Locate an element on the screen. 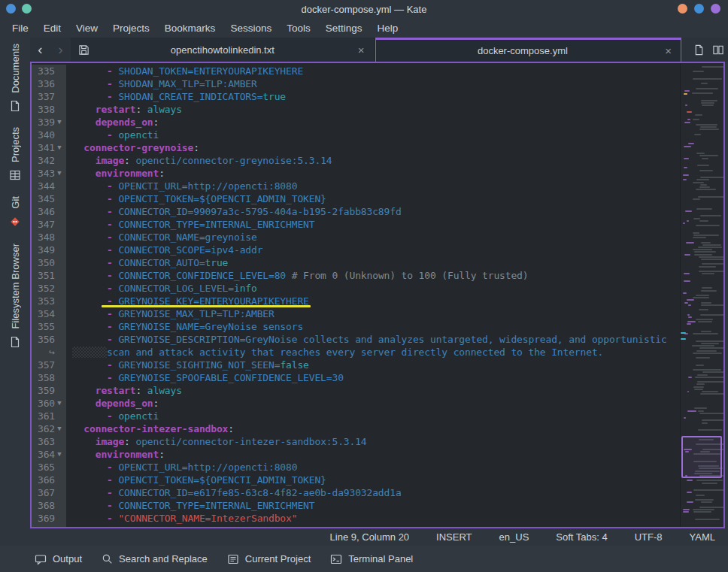 The height and width of the screenshot is (572, 728). code-line: 353 - GREYNOISE_KEY=ENTERYOURAPIKEYHERE is located at coordinates (356, 301).